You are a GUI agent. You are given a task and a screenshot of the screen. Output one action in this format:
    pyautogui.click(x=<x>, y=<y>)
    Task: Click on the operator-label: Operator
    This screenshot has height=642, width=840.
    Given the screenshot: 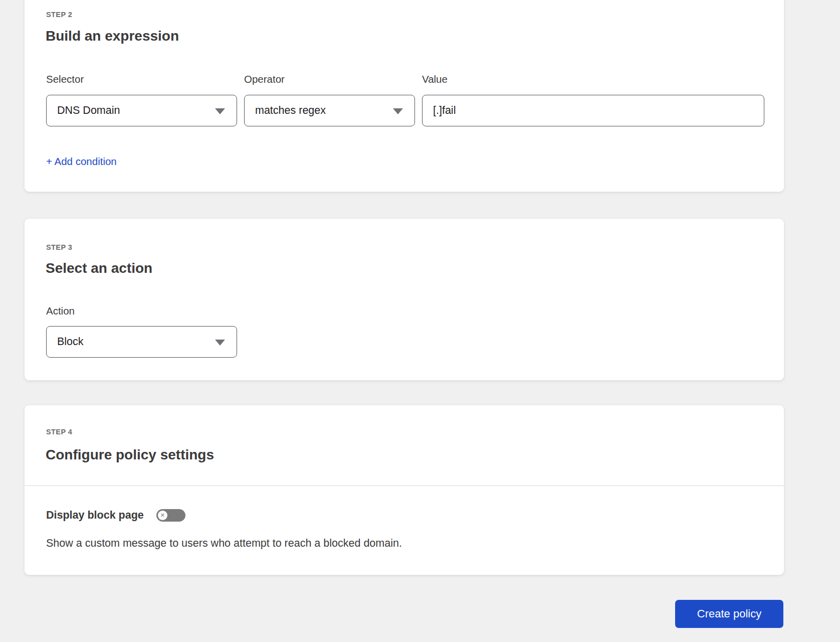 What is the action you would take?
    pyautogui.click(x=265, y=79)
    